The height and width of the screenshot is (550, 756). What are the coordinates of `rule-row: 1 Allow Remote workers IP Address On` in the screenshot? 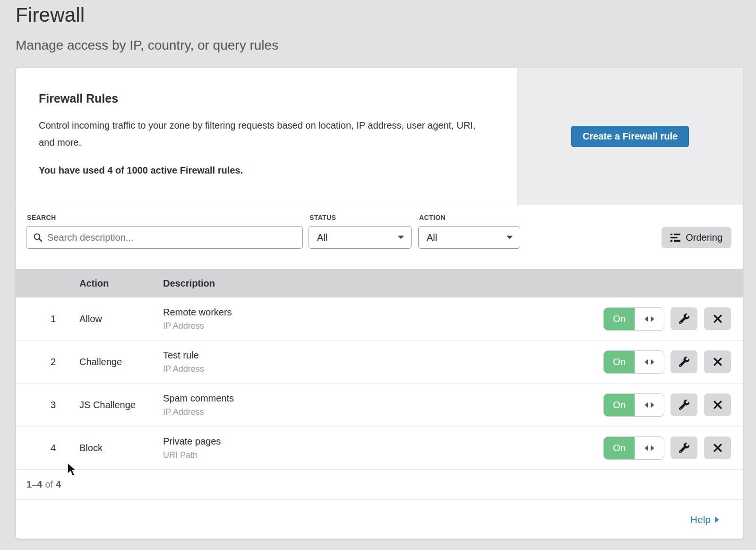 It's located at (379, 319).